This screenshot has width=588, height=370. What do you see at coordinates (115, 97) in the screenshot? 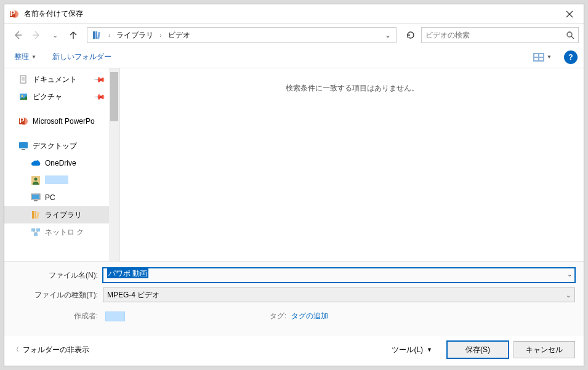
I see `scrollbar-thumb` at bounding box center [115, 97].